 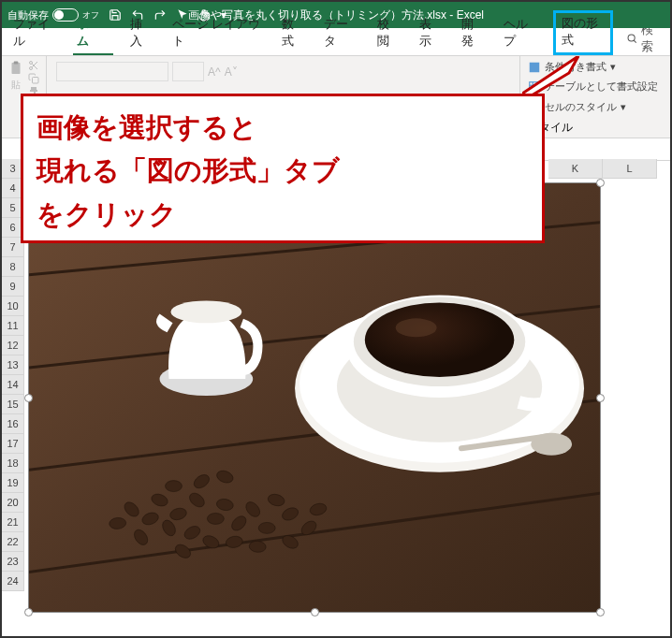 What do you see at coordinates (28, 612) in the screenshot?
I see `resize-handle-bl` at bounding box center [28, 612].